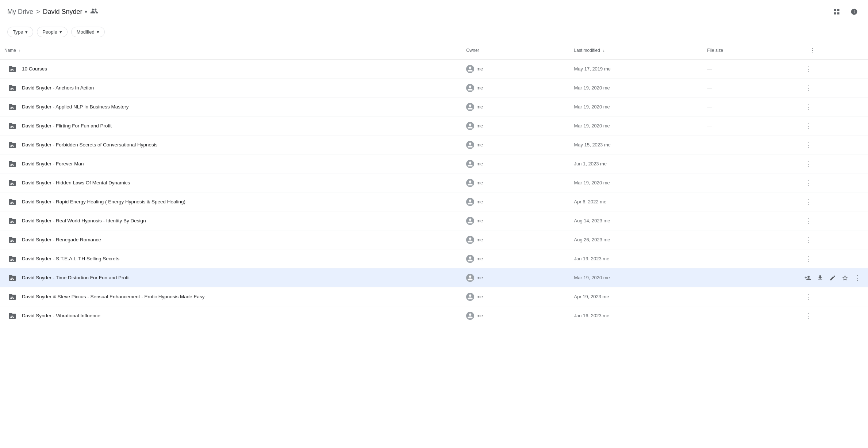 The height and width of the screenshot is (448, 868). What do you see at coordinates (98, 32) in the screenshot?
I see `modified-filter-chevron: ▾` at bounding box center [98, 32].